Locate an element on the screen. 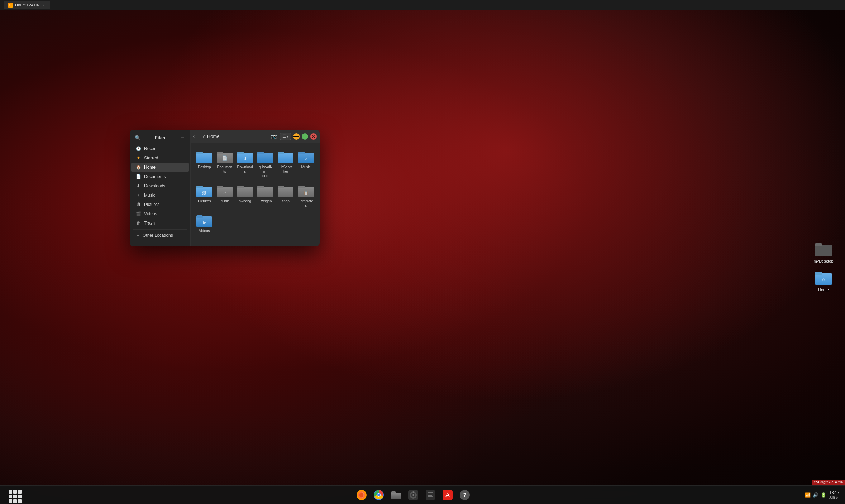 The image size is (845, 504). toolbar-path-label: Home is located at coordinates (214, 136).